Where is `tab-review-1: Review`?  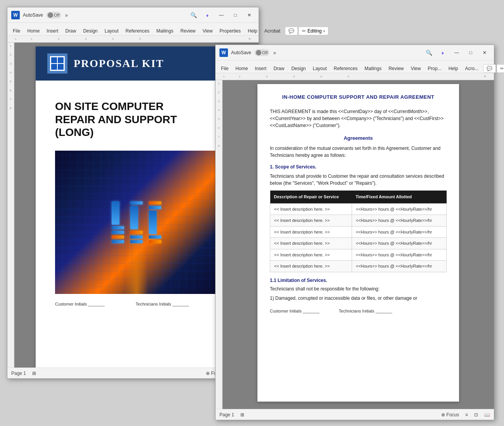
tab-review-1: Review is located at coordinates (188, 31).